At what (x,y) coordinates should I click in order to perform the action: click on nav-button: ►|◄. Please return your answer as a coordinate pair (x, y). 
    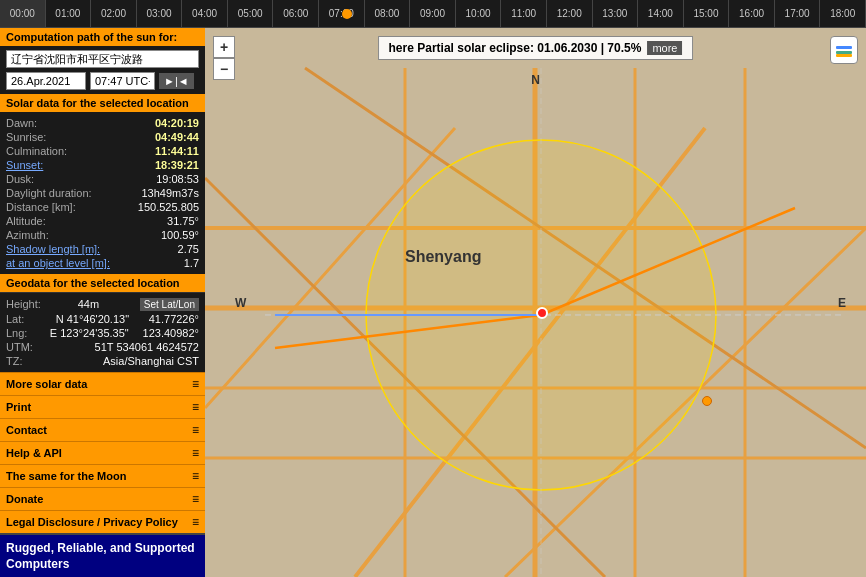
    Looking at the image, I should click on (176, 81).